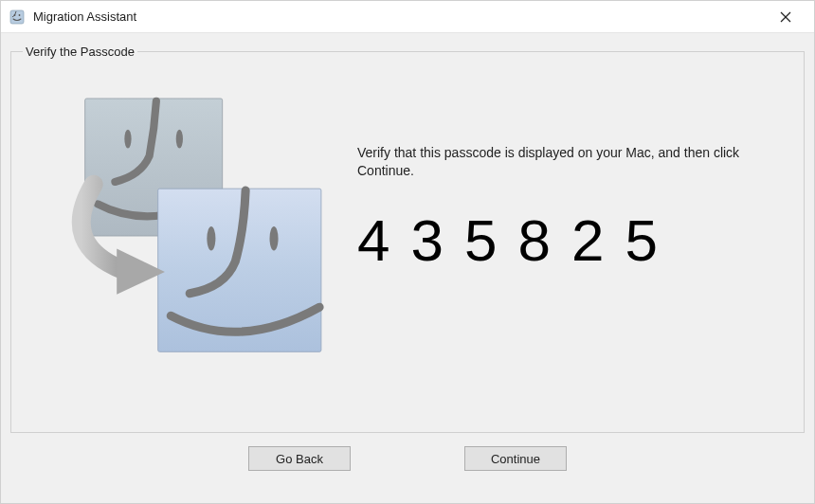 The image size is (815, 504). Describe the element at coordinates (516, 459) in the screenshot. I see `continue-button: Continue` at that location.